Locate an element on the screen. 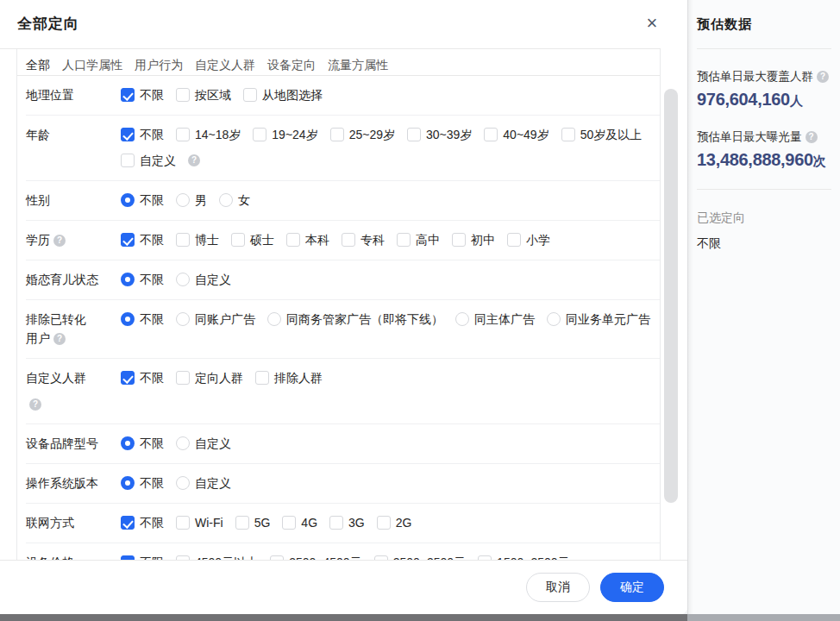  checkbox-option: 按区域 is located at coordinates (204, 95).